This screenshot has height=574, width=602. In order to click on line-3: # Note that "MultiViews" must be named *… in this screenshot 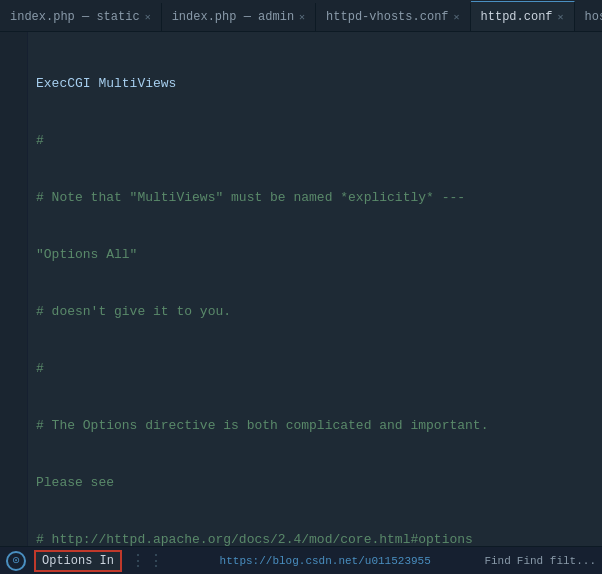, I will do `click(315, 198)`.